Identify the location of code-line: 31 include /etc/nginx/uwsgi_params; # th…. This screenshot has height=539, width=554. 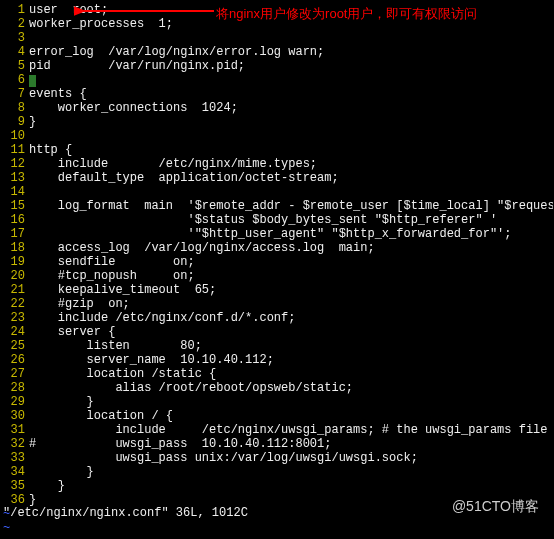
(277, 430).